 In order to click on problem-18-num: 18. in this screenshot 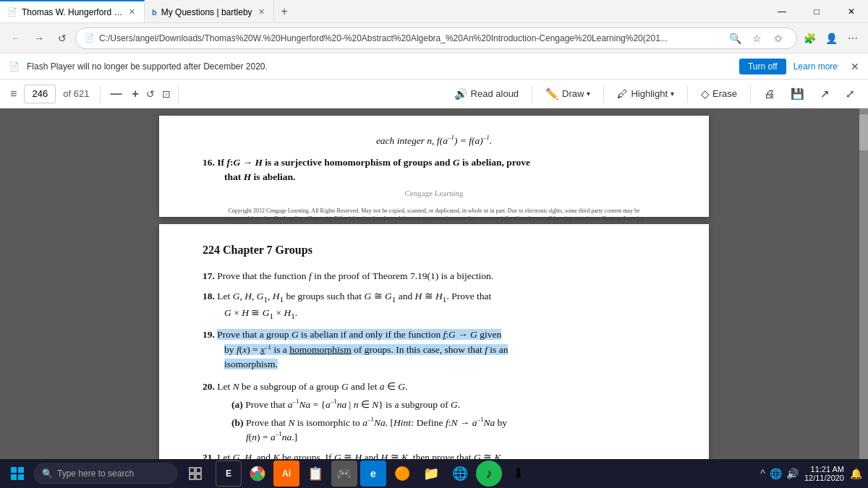, I will do `click(208, 296)`.